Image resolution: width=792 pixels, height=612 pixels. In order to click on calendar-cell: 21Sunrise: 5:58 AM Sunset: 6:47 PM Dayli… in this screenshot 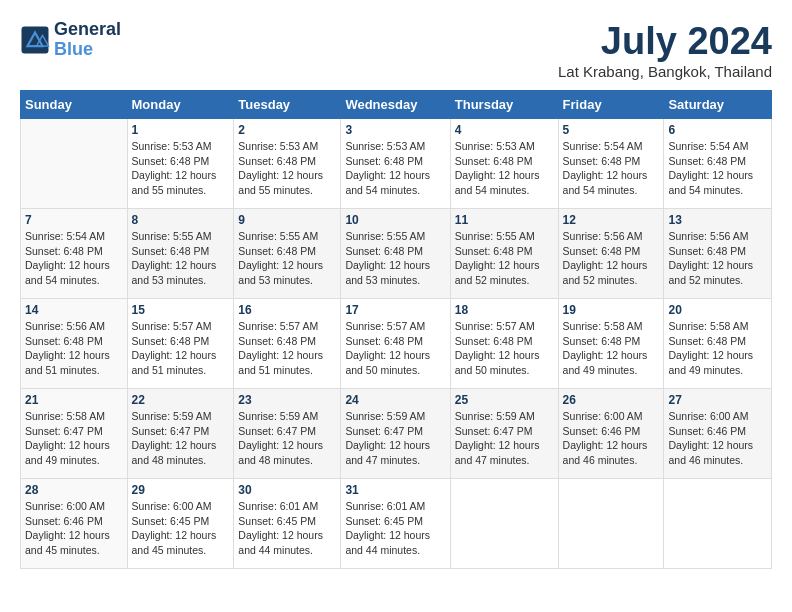, I will do `click(74, 434)`.